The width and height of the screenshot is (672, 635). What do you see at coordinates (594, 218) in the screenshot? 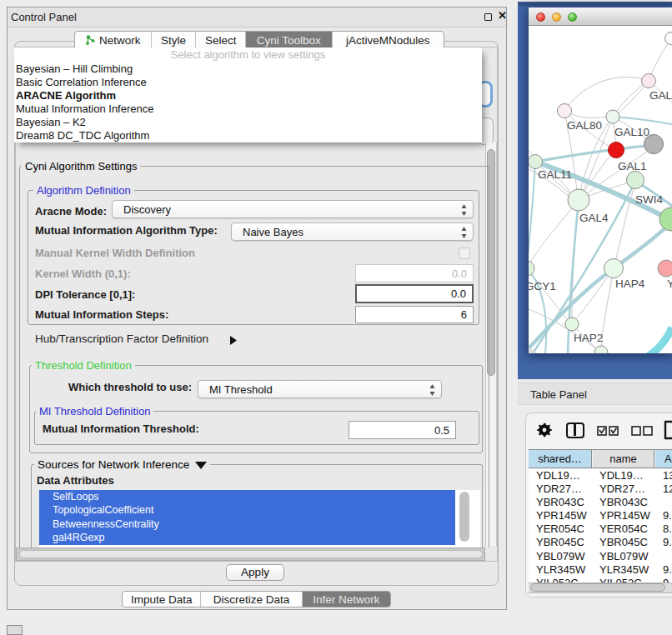
I see `svg-text: GAL4` at bounding box center [594, 218].